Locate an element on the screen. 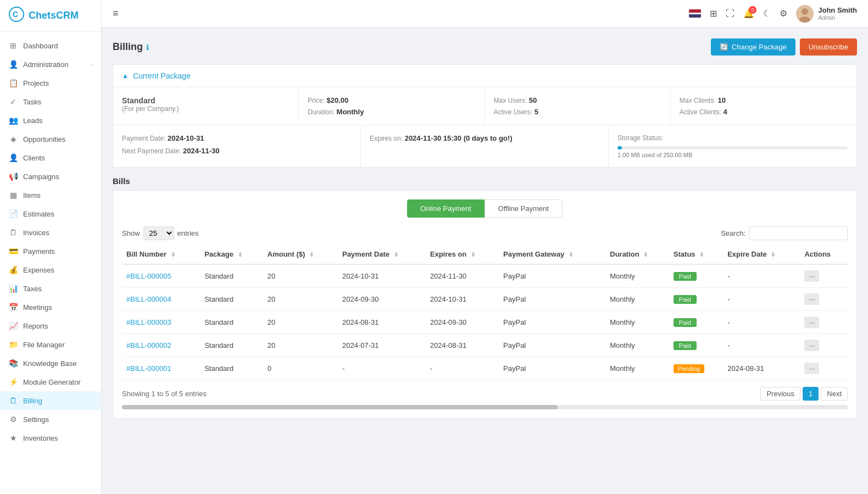 This screenshot has width=868, height=494. payments-icon: 💳 is located at coordinates (13, 251).